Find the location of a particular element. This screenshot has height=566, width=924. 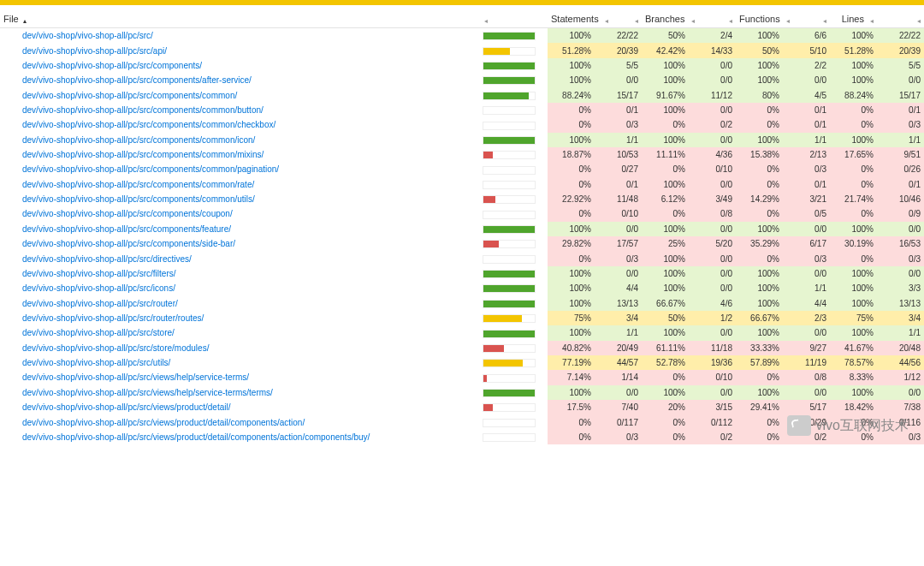

branches-pct: 66.67% is located at coordinates (666, 303).